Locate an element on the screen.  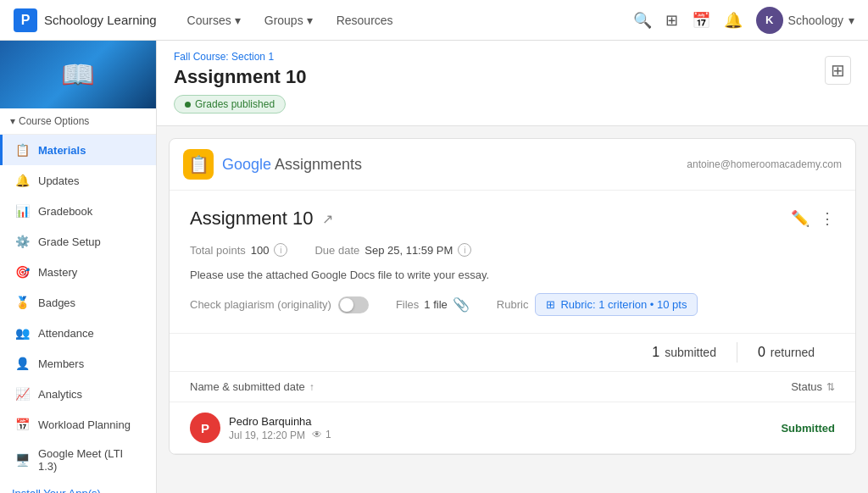
sidebar-item-grade-setup: ⚙️ Grade Setup is located at coordinates (78, 241).